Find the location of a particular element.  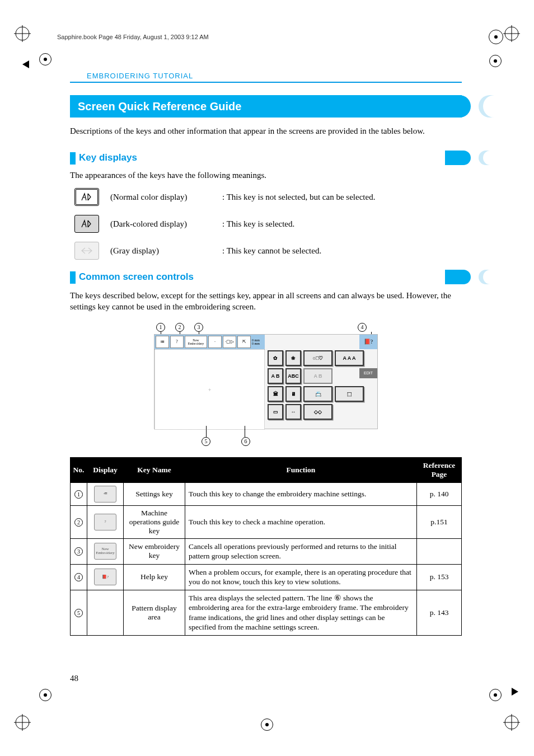

section-divider is located at coordinates (266, 82).